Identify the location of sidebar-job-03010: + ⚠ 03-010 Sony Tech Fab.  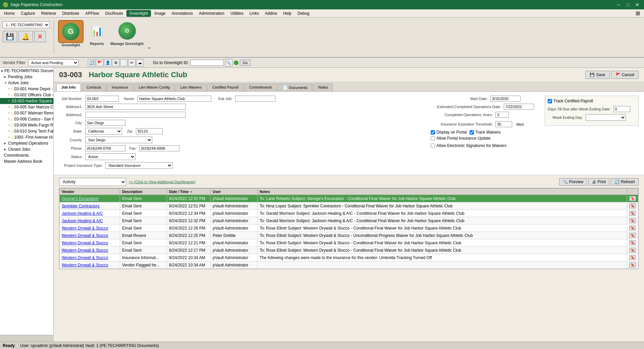
(27, 131).